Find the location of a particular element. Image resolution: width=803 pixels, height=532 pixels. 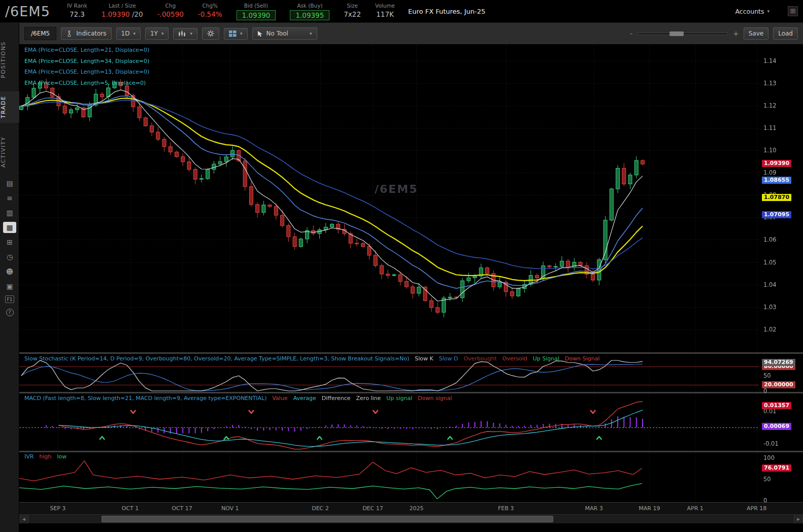

chart-settings-button is located at coordinates (211, 34).